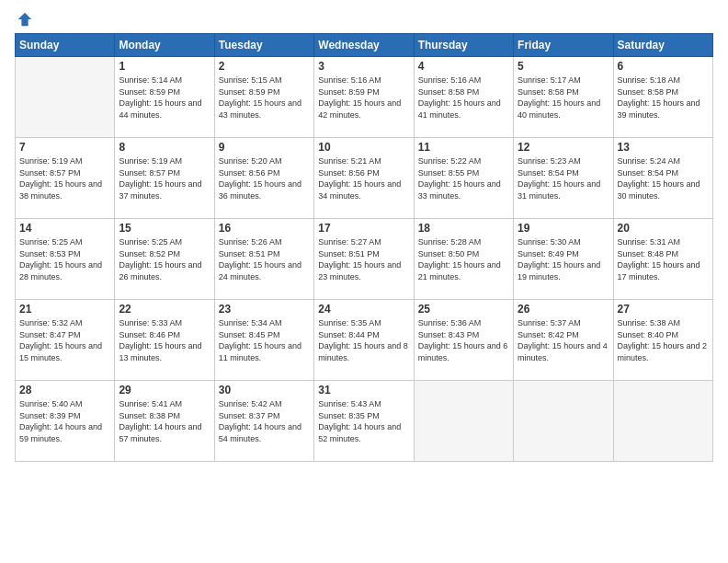 The width and height of the screenshot is (728, 563). What do you see at coordinates (364, 309) in the screenshot?
I see `day-number: 24` at bounding box center [364, 309].